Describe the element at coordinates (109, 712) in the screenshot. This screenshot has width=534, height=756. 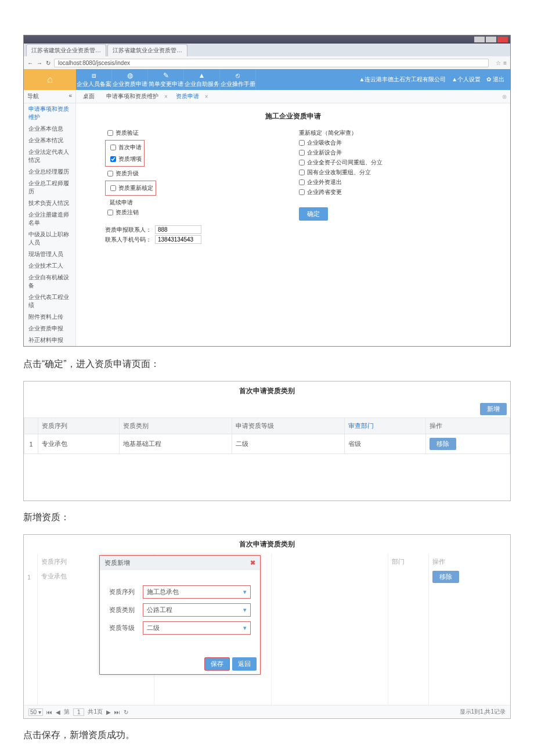
I see `pager-next-icon: ▶` at that location.